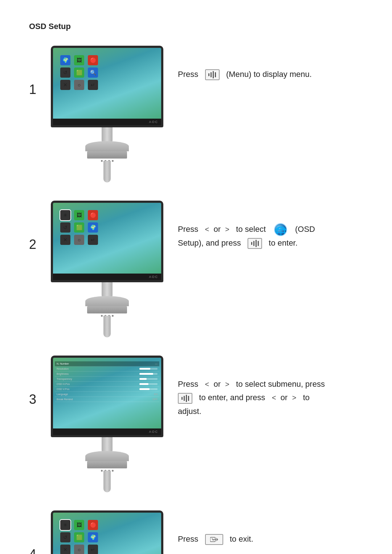  I want to click on settings-label-3: Brightness, so click(62, 374).